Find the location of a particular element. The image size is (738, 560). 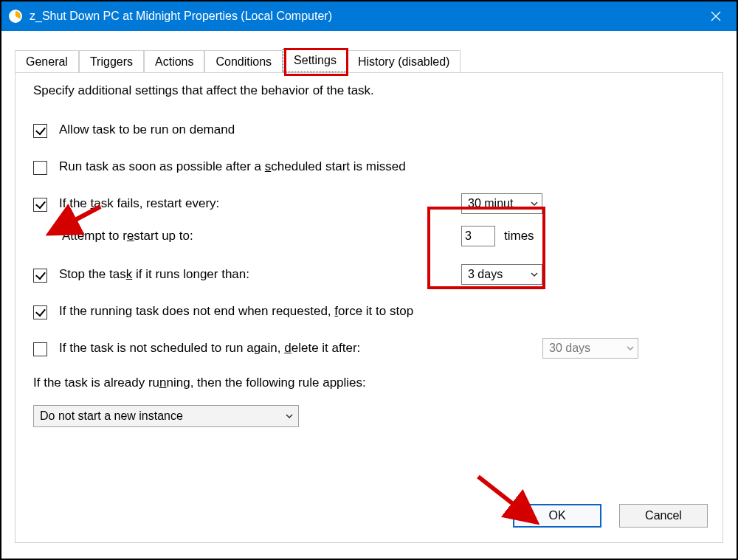

row-allow-on-demand: Allow task to be run on demand is located at coordinates (370, 130).